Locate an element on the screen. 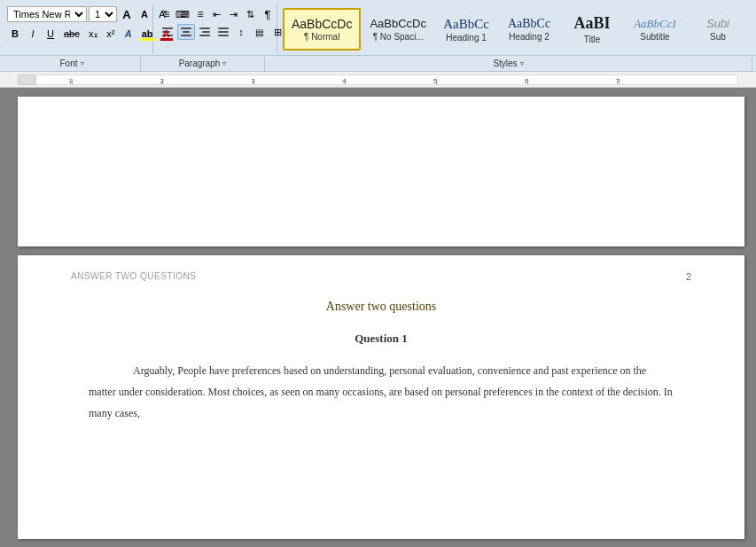  italic-button: I is located at coordinates (33, 34).